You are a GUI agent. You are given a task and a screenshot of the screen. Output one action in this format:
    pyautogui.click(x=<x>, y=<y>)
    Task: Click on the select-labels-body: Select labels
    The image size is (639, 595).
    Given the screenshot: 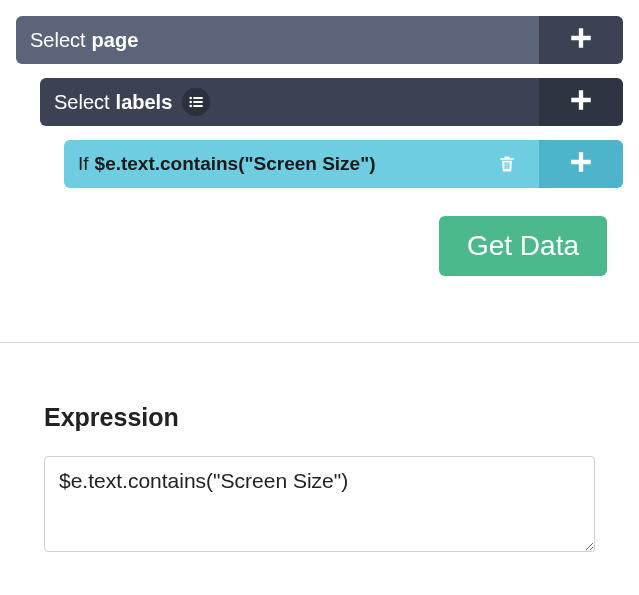 What is the action you would take?
    pyautogui.click(x=290, y=102)
    